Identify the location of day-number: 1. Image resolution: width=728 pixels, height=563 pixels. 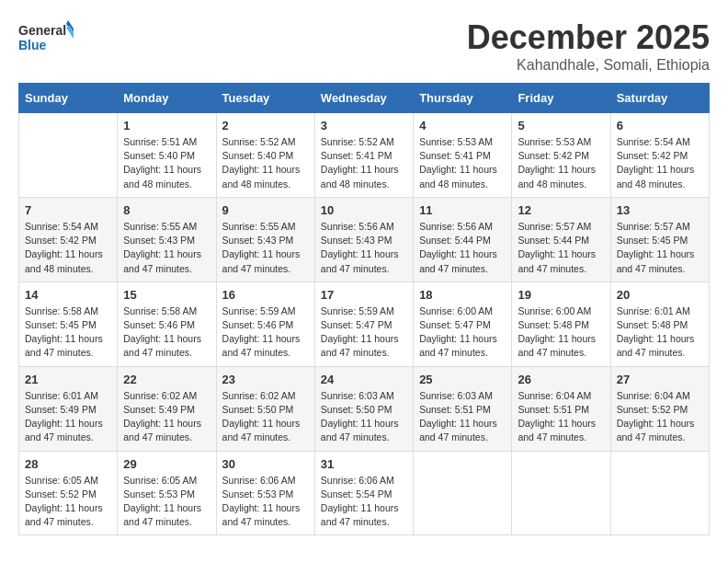
(166, 125).